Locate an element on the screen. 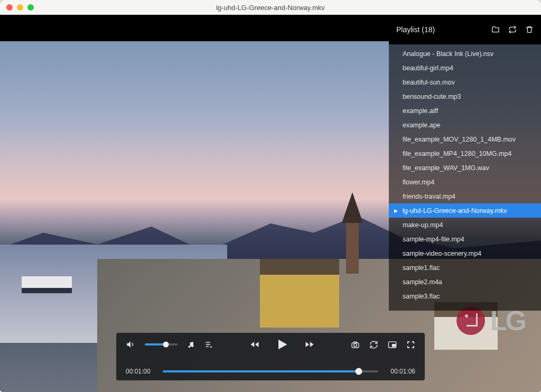 This screenshot has width=541, height=392. rotate-icon is located at coordinates (374, 344).